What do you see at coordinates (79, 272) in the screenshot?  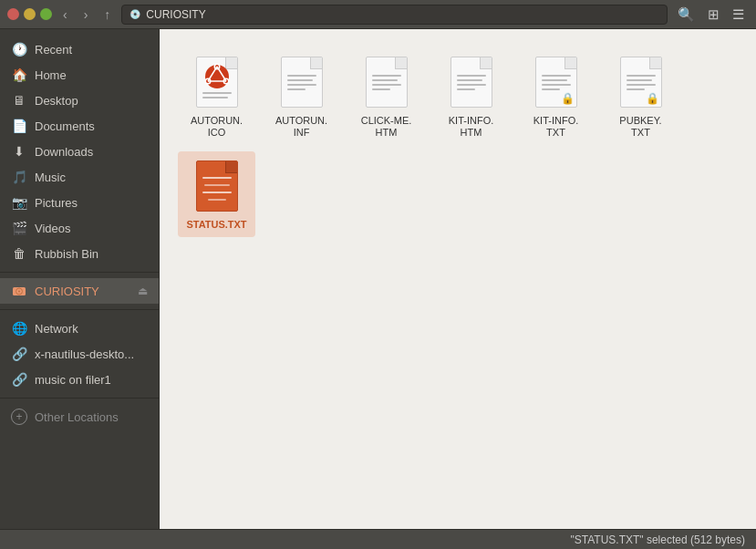 I see `sidebar-separator` at bounding box center [79, 272].